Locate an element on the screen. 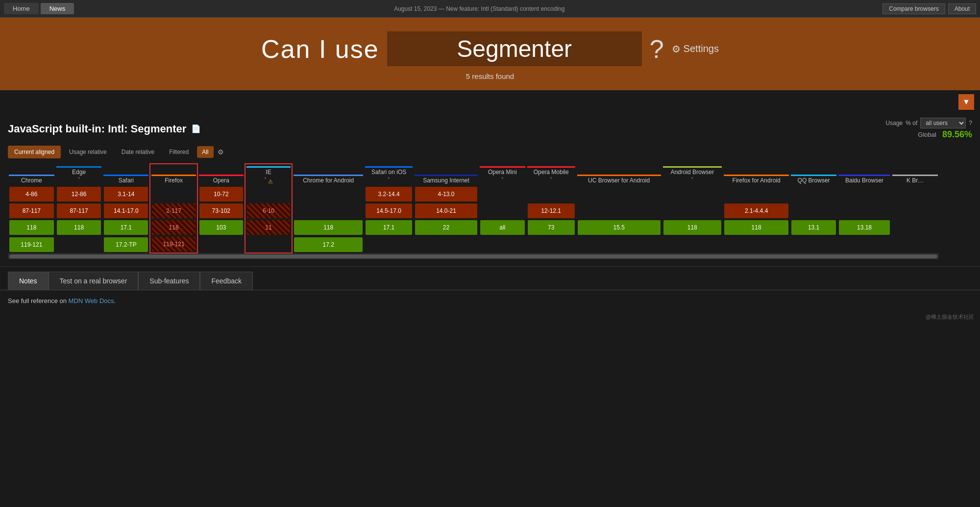 The image size is (980, 507). settings-button: ⚙ Settings is located at coordinates (695, 49).